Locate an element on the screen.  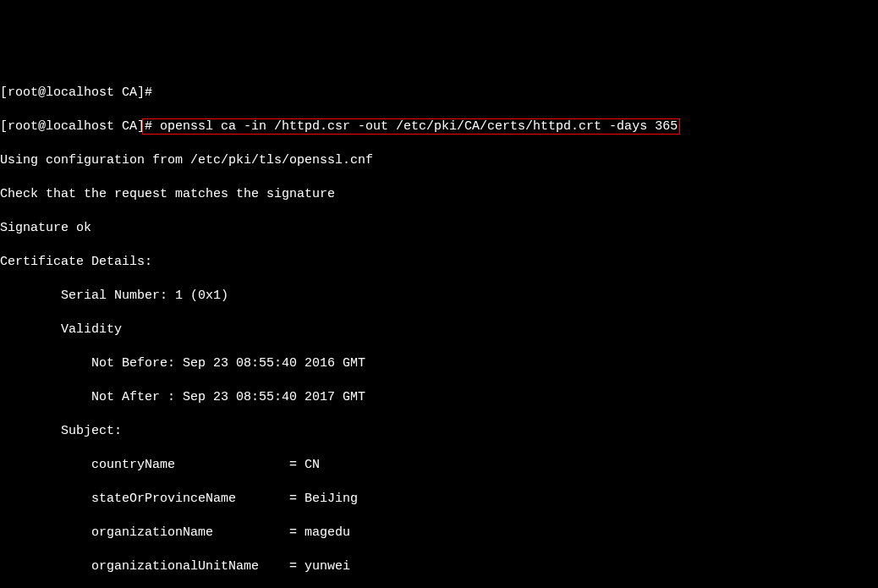
output-line: organizationalUnitName = yunwei is located at coordinates (439, 567).